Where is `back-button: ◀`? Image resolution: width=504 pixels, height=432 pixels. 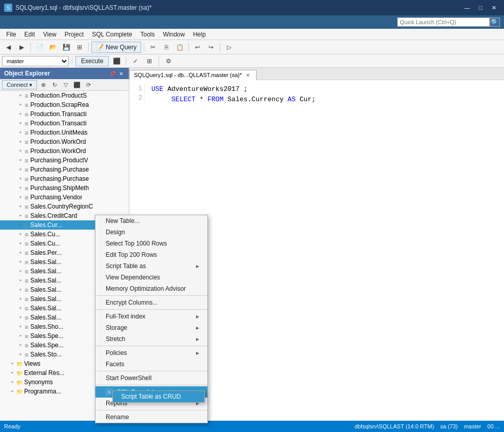
back-button: ◀ is located at coordinates (8, 47).